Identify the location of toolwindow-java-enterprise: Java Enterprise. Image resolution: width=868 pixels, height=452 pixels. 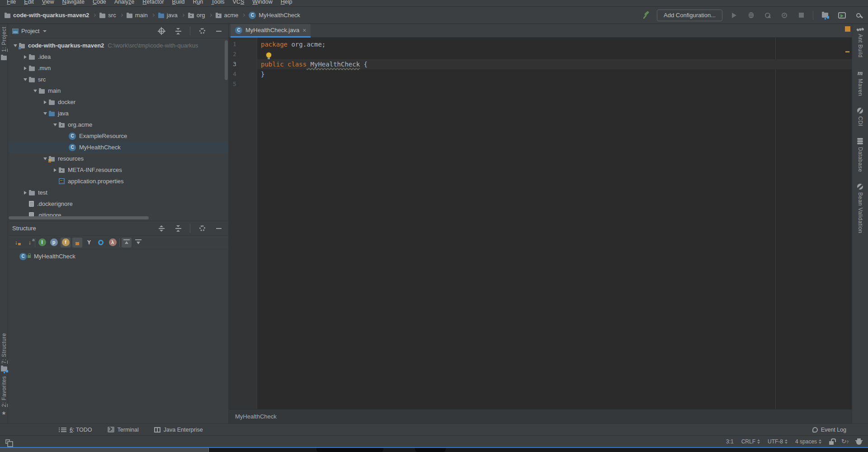
(179, 430).